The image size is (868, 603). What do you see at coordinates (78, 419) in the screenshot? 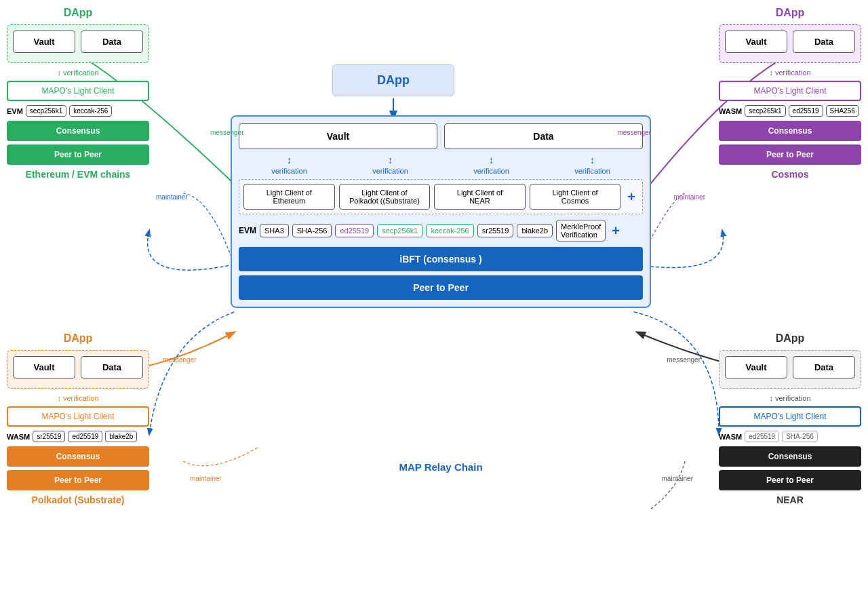
I see `polkadot-section: DApp Vault Data ↕ verification MAPO's Li…` at bounding box center [78, 419].